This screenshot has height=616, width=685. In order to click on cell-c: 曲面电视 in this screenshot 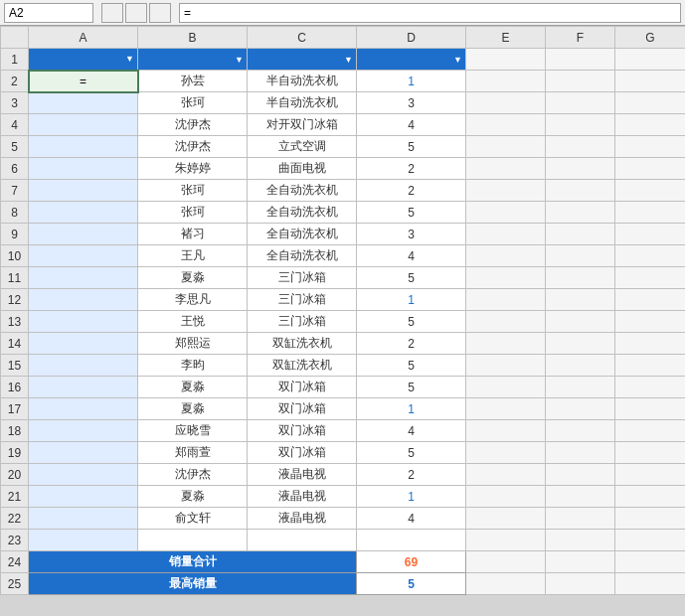, I will do `click(302, 169)`.